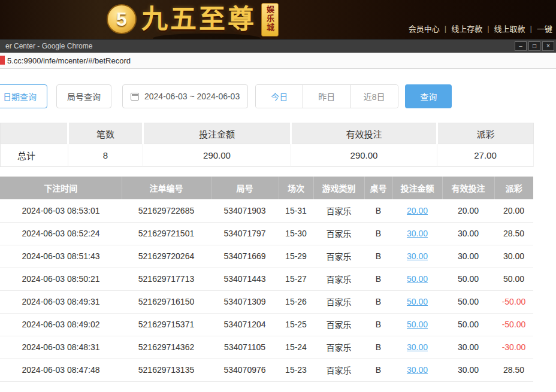  What do you see at coordinates (244, 188) in the screenshot?
I see `header-round-id: 局号` at bounding box center [244, 188].